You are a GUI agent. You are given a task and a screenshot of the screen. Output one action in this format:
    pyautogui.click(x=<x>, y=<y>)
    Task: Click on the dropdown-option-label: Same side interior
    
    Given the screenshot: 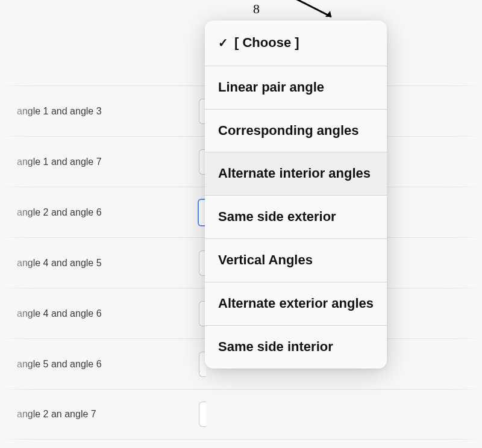 What is the action you would take?
    pyautogui.click(x=276, y=347)
    